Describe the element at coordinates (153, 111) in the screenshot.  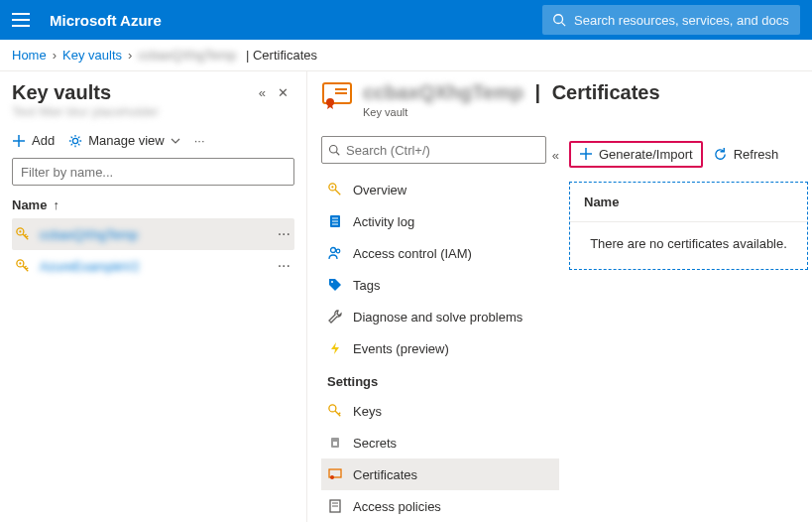
I see `blade-subtitle: Text filter blur placeholder` at that location.